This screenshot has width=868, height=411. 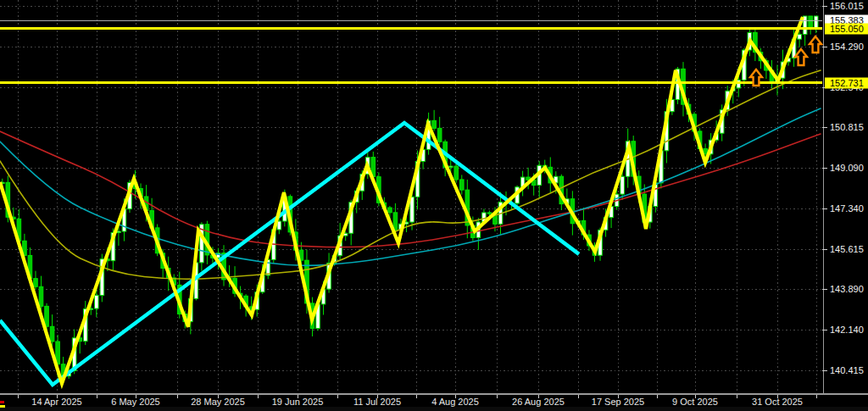 What do you see at coordinates (847, 370) in the screenshot?
I see `y-axis-tick-label: 140.415` at bounding box center [847, 370].